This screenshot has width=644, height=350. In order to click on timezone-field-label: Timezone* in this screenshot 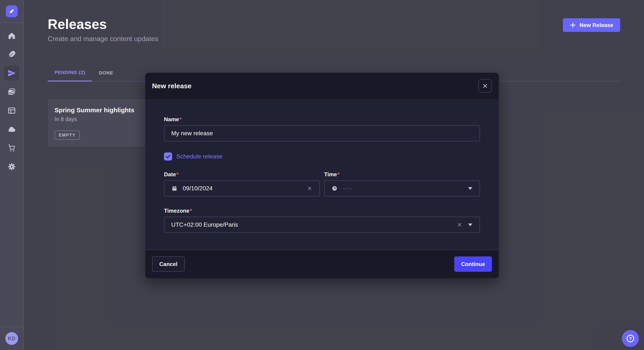, I will do `click(322, 211)`.